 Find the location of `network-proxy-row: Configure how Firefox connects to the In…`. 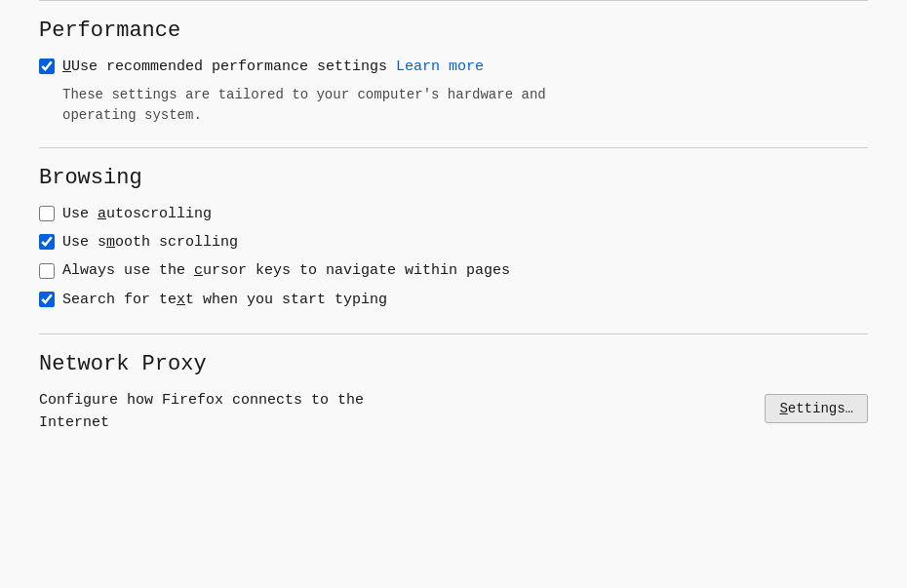

network-proxy-row: Configure how Firefox connects to the In… is located at coordinates (454, 412).